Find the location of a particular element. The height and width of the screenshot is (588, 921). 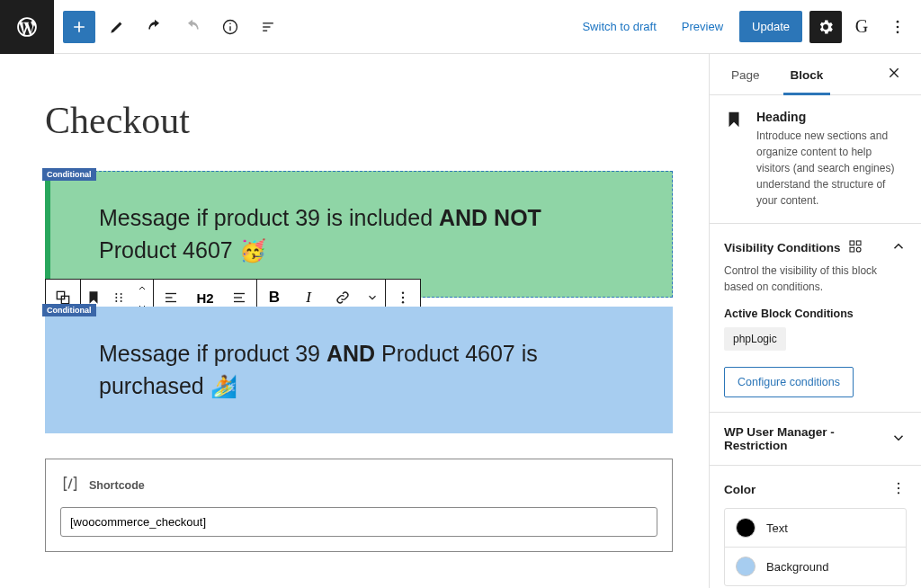

update-button: Update is located at coordinates (771, 27).